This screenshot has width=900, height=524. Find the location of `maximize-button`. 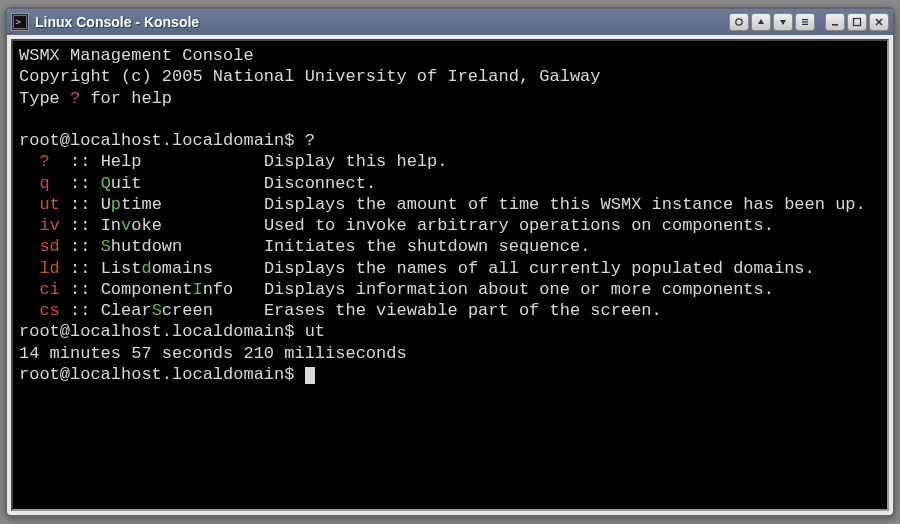

maximize-button is located at coordinates (857, 22).